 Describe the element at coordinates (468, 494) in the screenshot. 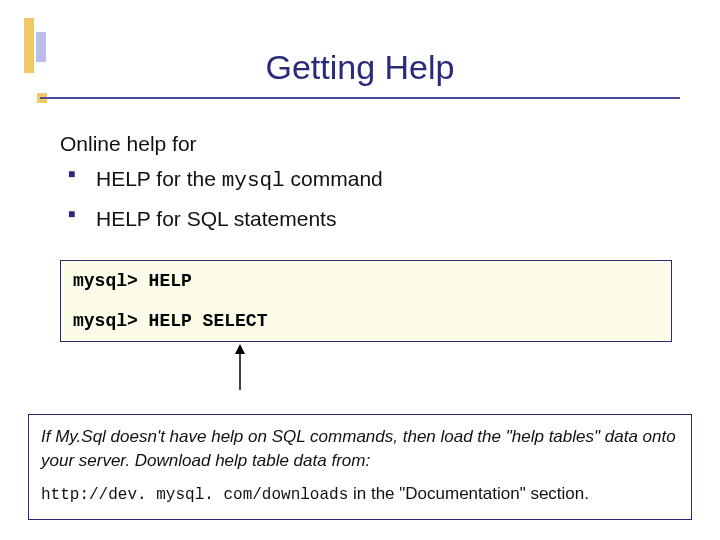

I see `note-url-suffix: in the "Documentation" section.` at that location.